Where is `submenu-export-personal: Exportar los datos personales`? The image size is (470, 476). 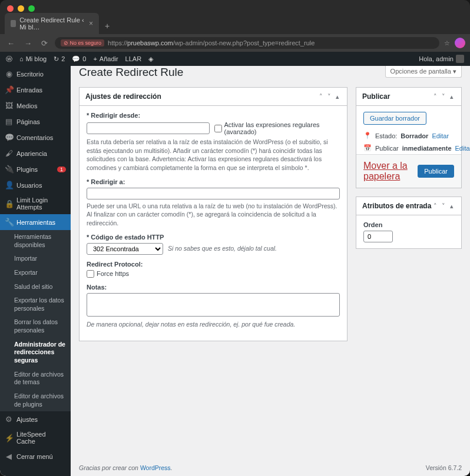
submenu-export-personal: Exportar los datos personales is located at coordinates (35, 305).